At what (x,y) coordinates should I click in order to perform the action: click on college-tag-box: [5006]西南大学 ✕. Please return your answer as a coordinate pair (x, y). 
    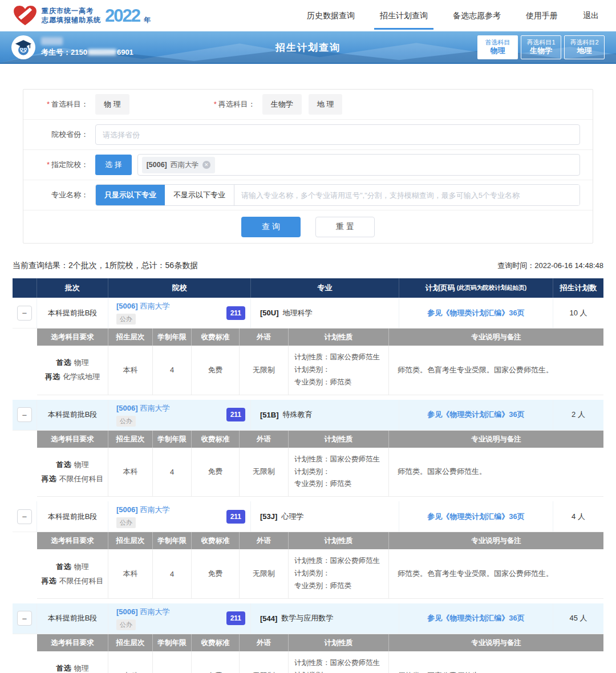
    Looking at the image, I should click on (359, 165).